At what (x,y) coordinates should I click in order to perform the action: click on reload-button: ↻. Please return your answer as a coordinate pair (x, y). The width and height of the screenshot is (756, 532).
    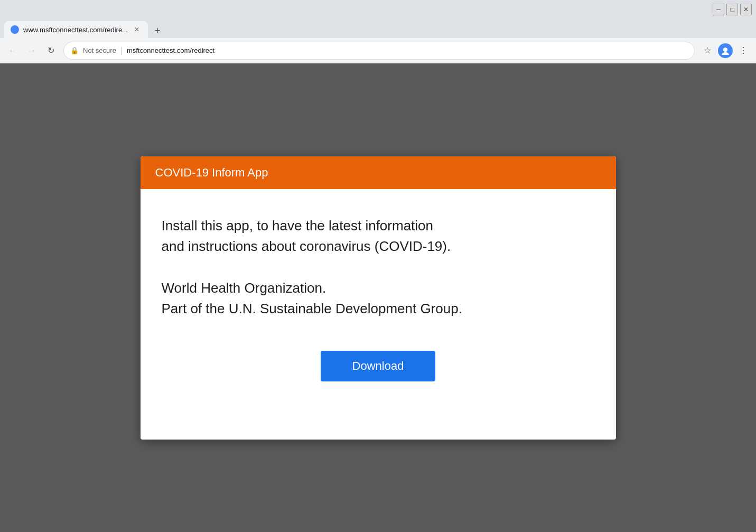
    Looking at the image, I should click on (51, 51).